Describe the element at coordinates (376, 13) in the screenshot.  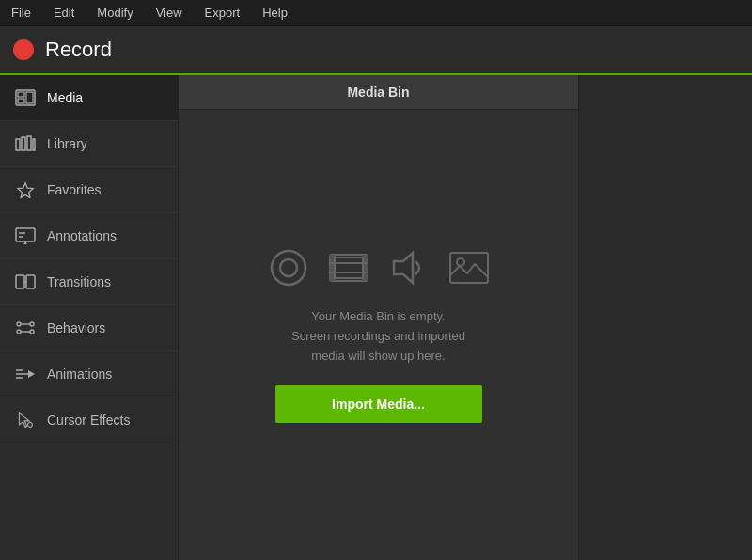
I see `menu-bar: File Edit Modify View Export Help` at that location.